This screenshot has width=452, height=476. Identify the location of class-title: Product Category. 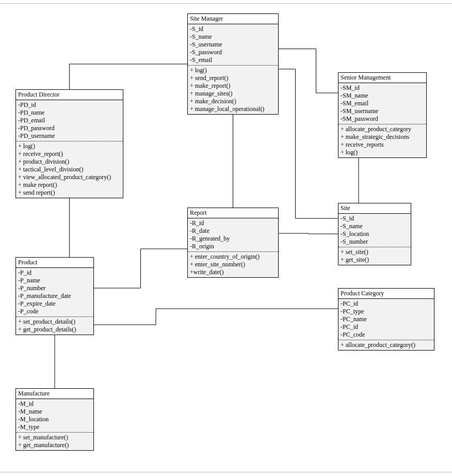
(386, 294).